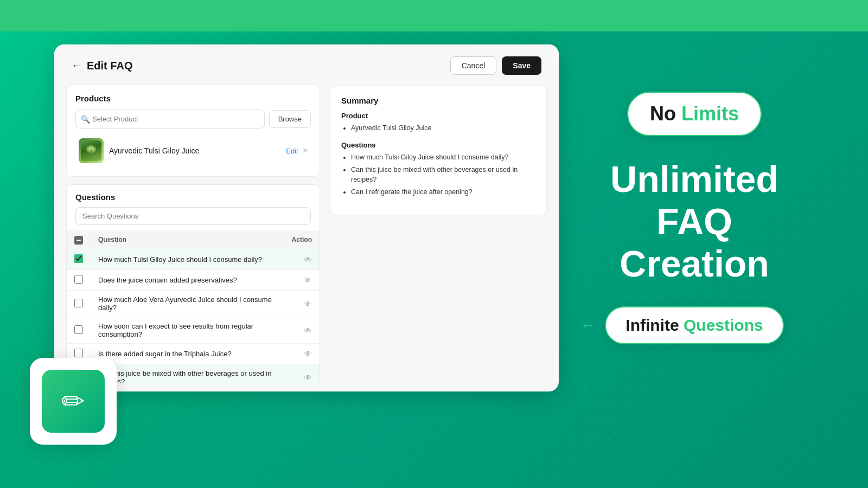 This screenshot has width=868, height=488. What do you see at coordinates (292, 151) in the screenshot?
I see `product-edit-button: Edit` at bounding box center [292, 151].